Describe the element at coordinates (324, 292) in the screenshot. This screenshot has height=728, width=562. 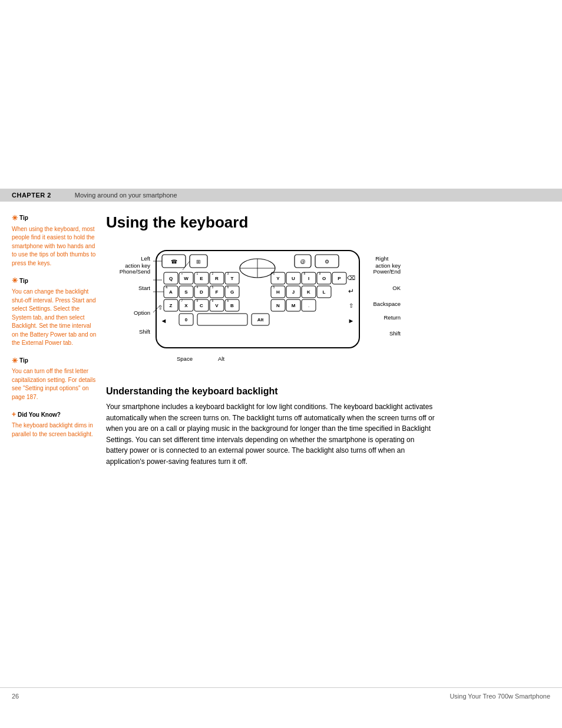
I see `svg-text: L` at that location.